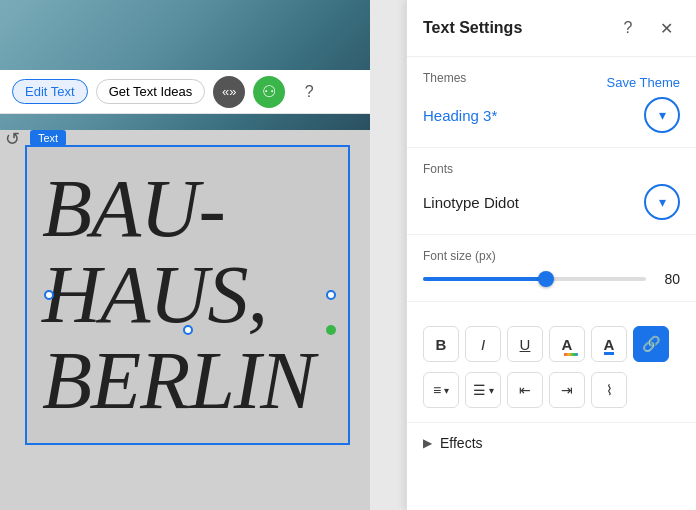 The width and height of the screenshot is (696, 510). Describe the element at coordinates (534, 279) in the screenshot. I see `font-size-slider` at that location.